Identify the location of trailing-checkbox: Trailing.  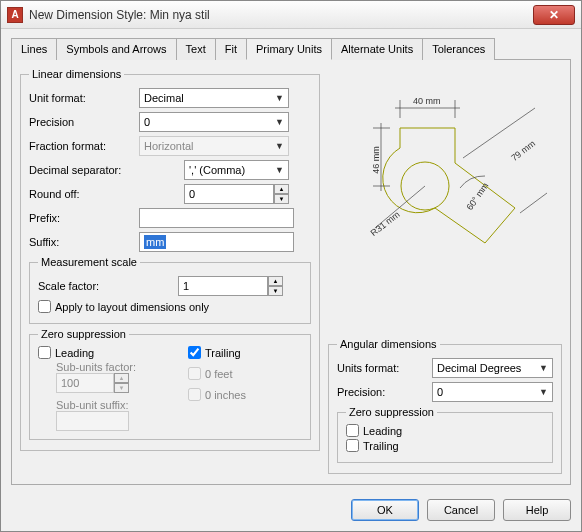
(217, 352).